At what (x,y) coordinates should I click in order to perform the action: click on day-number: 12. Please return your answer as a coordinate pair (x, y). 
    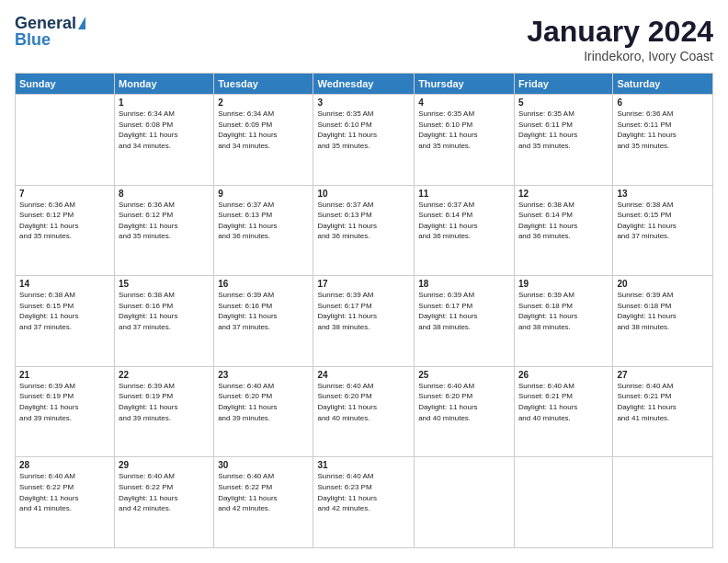
    Looking at the image, I should click on (563, 193).